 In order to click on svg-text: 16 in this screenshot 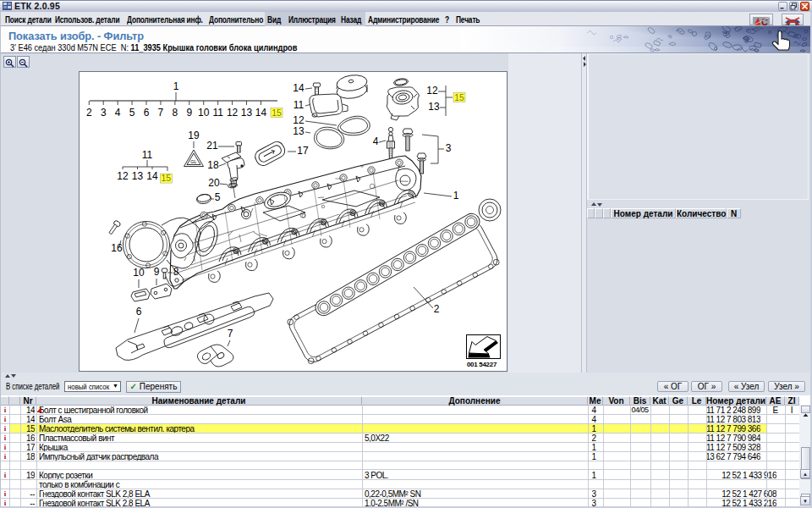, I will do `click(117, 248)`.